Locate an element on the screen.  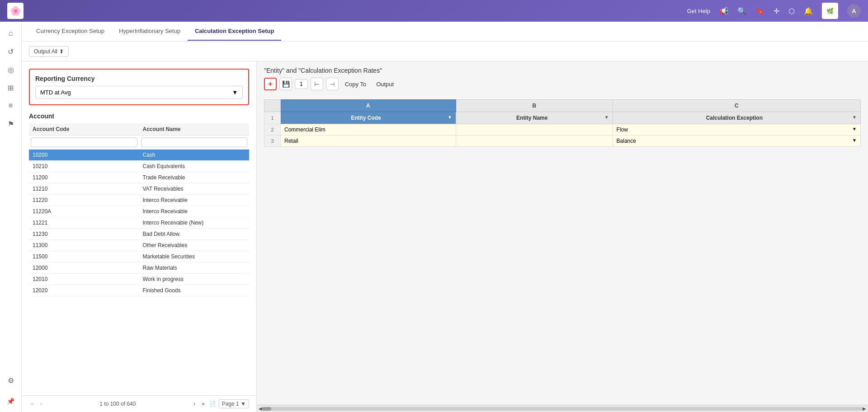
top-nav-left: 🌸 is located at coordinates (15, 11).